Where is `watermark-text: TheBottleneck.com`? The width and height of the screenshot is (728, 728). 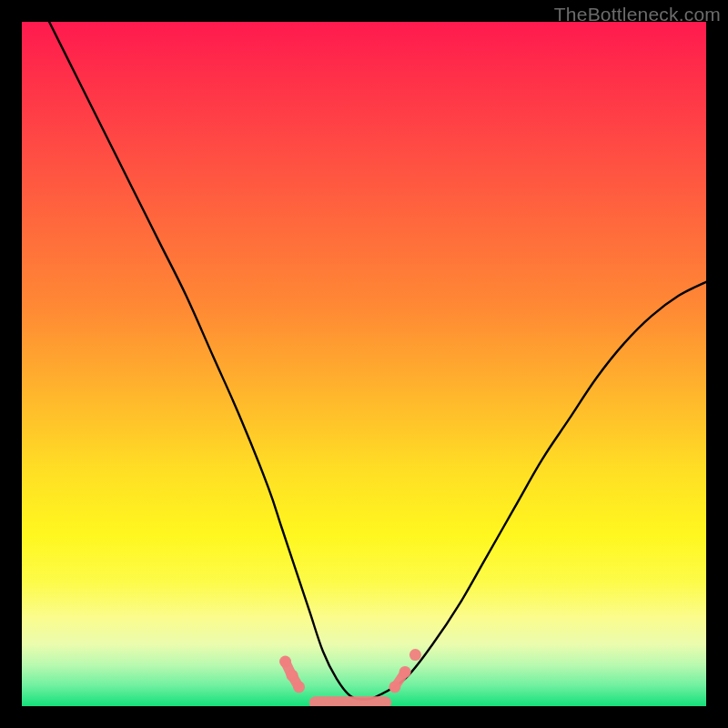
watermark-text: TheBottleneck.com is located at coordinates (637, 15).